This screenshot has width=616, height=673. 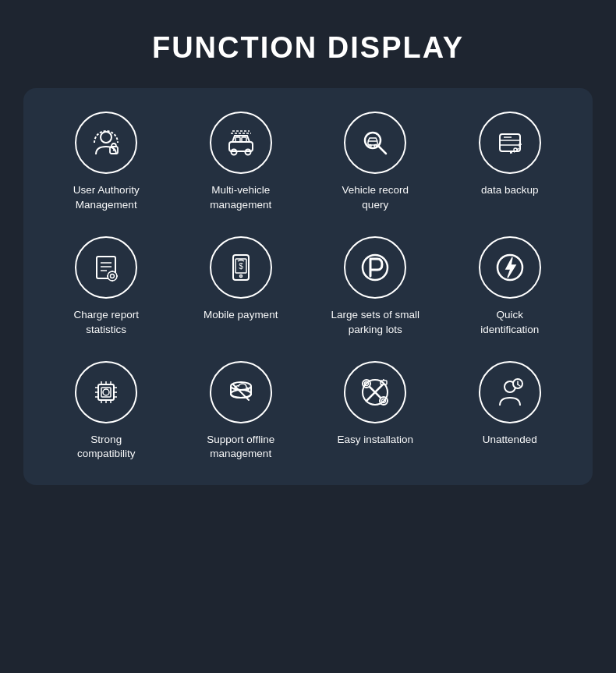 I want to click on charge-report-icon-circle, so click(x=106, y=267).